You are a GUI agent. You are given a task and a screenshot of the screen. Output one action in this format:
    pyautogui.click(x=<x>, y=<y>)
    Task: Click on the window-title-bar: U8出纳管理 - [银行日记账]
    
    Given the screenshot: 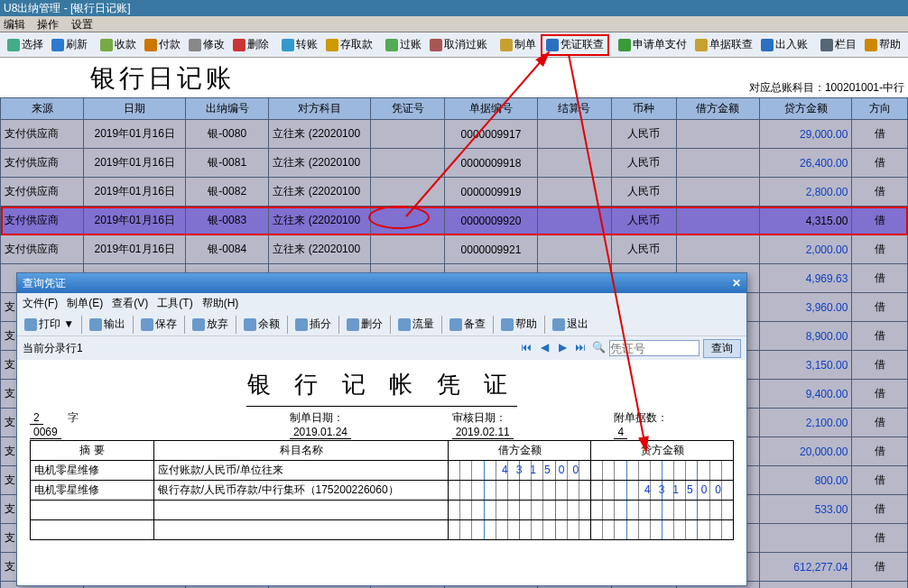 What is the action you would take?
    pyautogui.click(x=454, y=8)
    